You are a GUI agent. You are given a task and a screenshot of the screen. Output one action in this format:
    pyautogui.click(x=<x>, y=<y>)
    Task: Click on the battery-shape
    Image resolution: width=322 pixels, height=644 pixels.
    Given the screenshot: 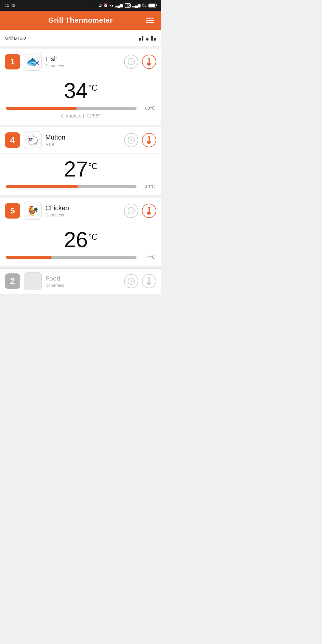 What is the action you would take?
    pyautogui.click(x=152, y=5)
    